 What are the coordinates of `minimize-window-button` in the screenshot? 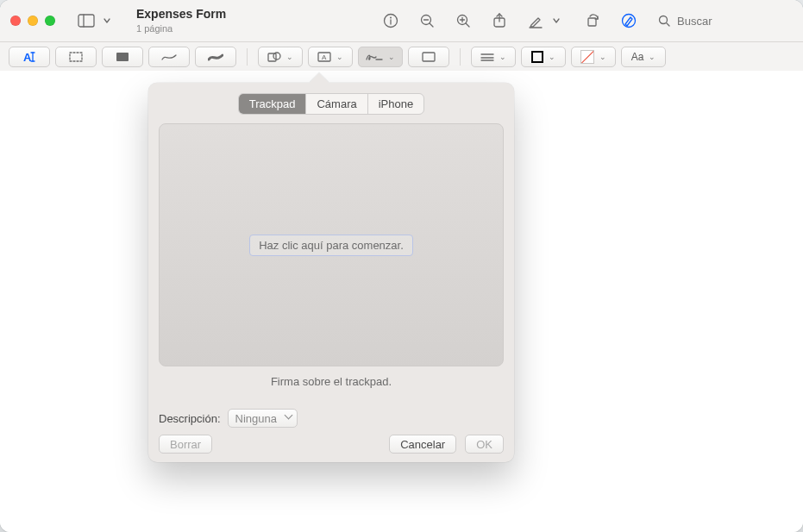 It's located at (33, 21).